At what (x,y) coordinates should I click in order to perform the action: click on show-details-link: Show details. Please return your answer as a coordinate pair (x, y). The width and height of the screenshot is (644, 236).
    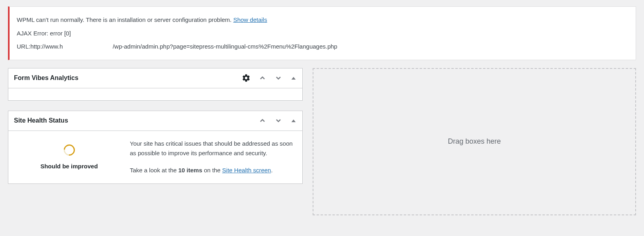
    Looking at the image, I should click on (250, 20).